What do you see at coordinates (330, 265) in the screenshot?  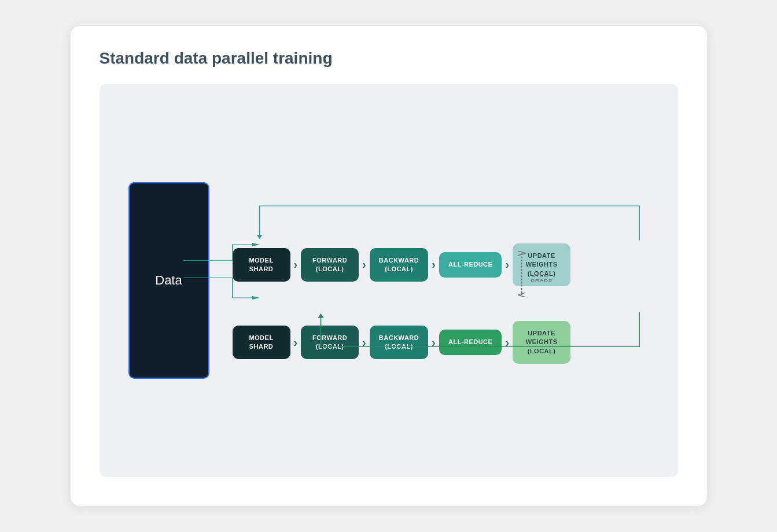 I see `forward-top: FORWARD(LOCAL)` at bounding box center [330, 265].